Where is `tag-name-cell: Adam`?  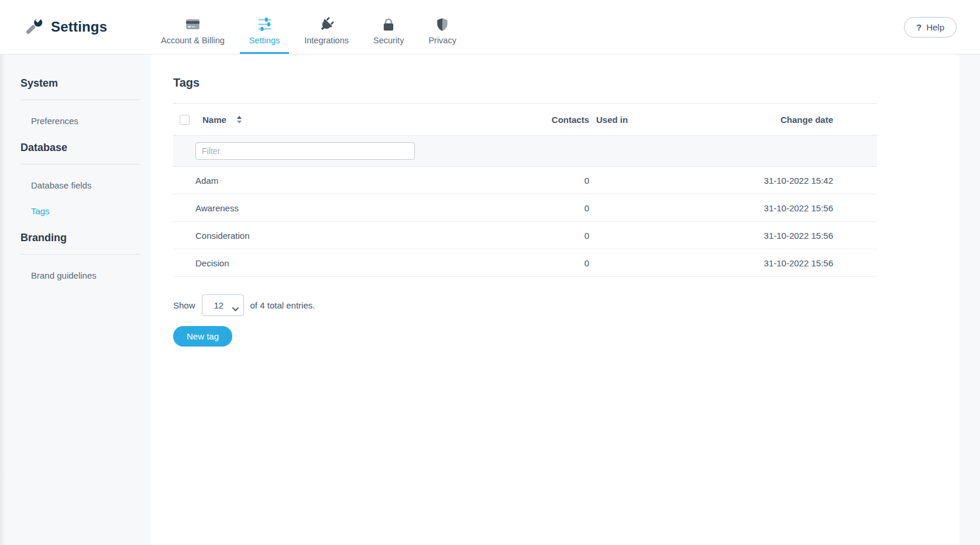 tag-name-cell: Adam is located at coordinates (356, 180).